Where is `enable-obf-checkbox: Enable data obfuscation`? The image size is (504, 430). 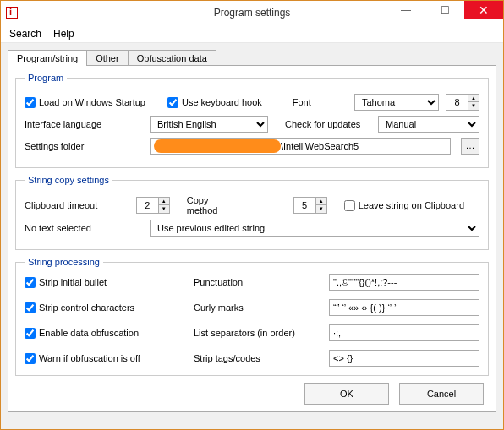 enable-obf-checkbox: Enable data obfuscation is located at coordinates (101, 333).